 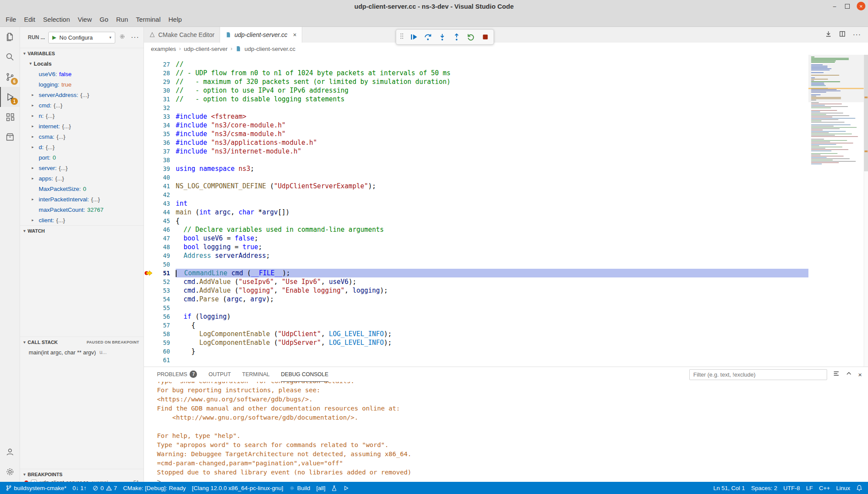 What do you see at coordinates (149, 20) in the screenshot?
I see `menu-terminal: Terminal` at bounding box center [149, 20].